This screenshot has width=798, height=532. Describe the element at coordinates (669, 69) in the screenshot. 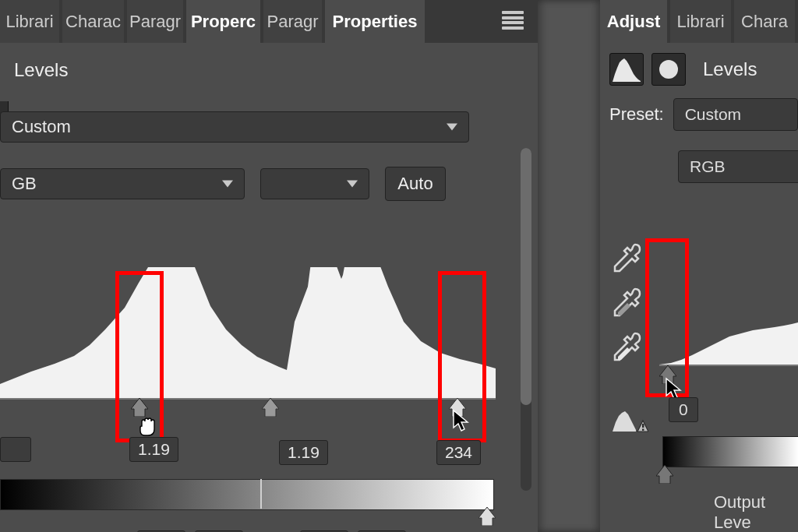

I see `layer-mask-icon` at that location.